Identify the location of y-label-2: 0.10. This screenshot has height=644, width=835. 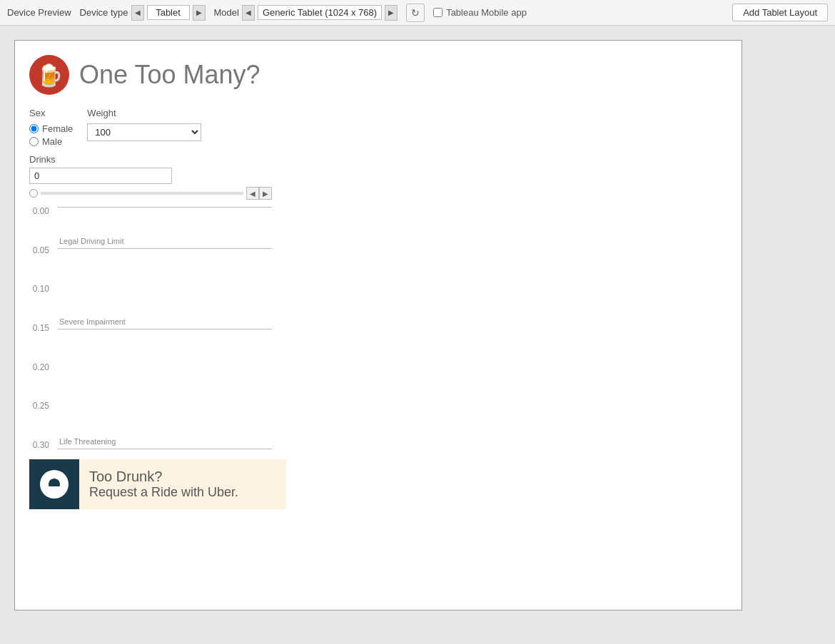
(41, 289).